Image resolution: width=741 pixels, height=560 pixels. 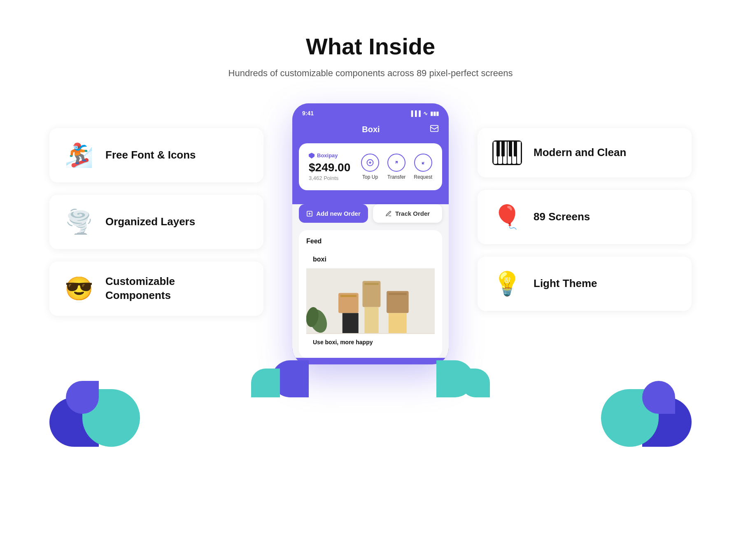 I want to click on signal-icon: ▐▐▐, so click(x=415, y=114).